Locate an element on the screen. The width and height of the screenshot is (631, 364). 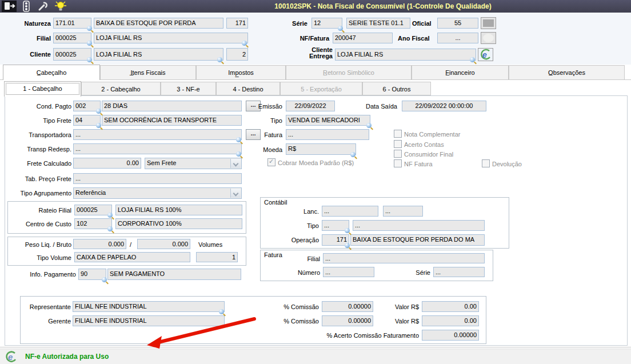
representante-field: FILIAL NFE INDUSTRIAL is located at coordinates (149, 306).